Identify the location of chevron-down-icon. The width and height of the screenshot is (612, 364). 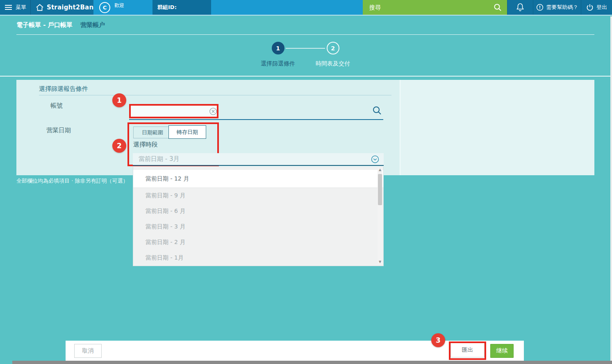
(375, 159).